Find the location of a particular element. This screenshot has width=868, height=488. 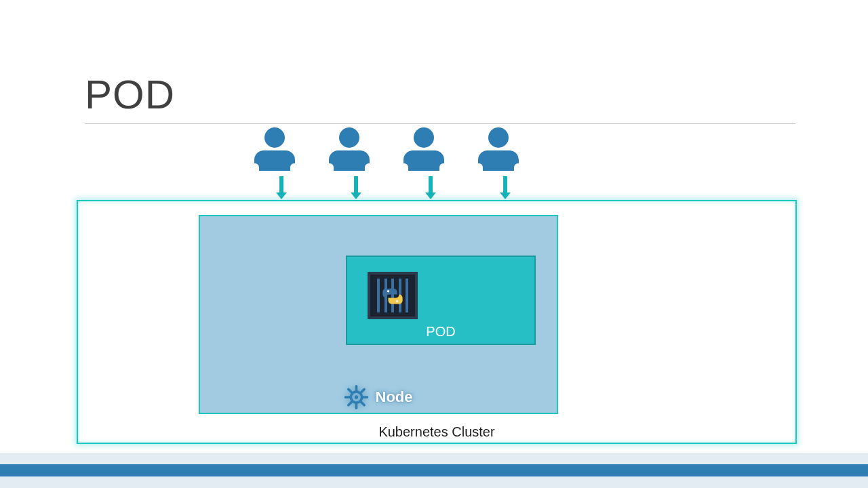

pod-box: POD is located at coordinates (441, 300).